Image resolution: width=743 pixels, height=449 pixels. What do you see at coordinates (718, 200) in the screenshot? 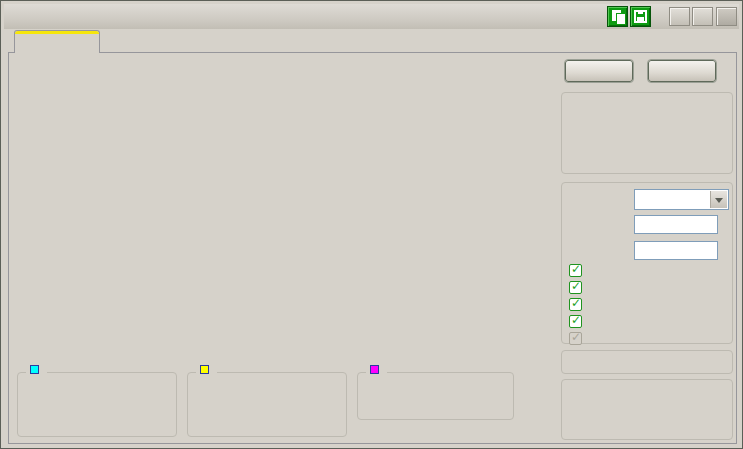
I see `chevron-down-icon` at bounding box center [718, 200].